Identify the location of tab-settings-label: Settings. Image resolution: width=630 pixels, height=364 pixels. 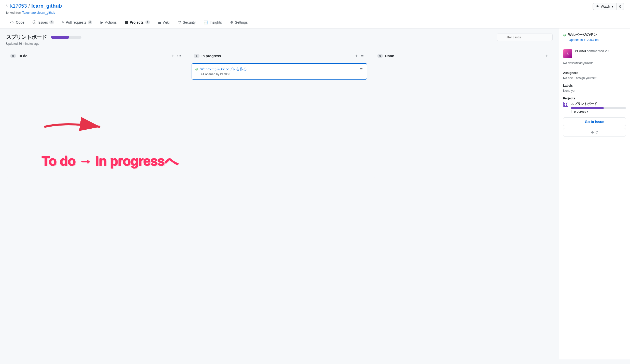
(241, 22).